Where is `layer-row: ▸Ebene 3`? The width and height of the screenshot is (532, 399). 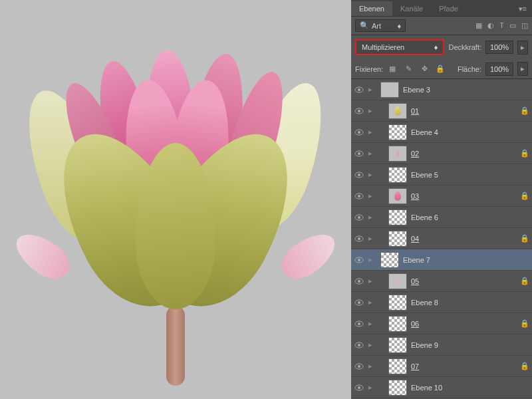
layer-row: ▸Ebene 3 is located at coordinates (442, 90).